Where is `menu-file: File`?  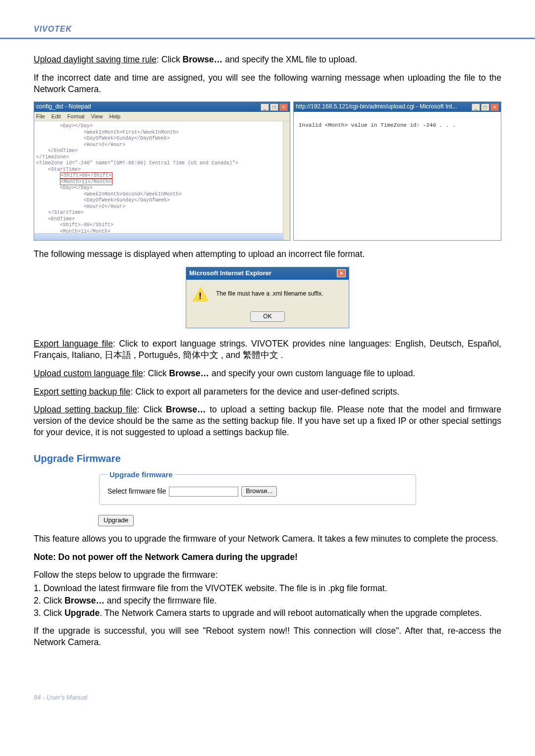 menu-file: File is located at coordinates (41, 116).